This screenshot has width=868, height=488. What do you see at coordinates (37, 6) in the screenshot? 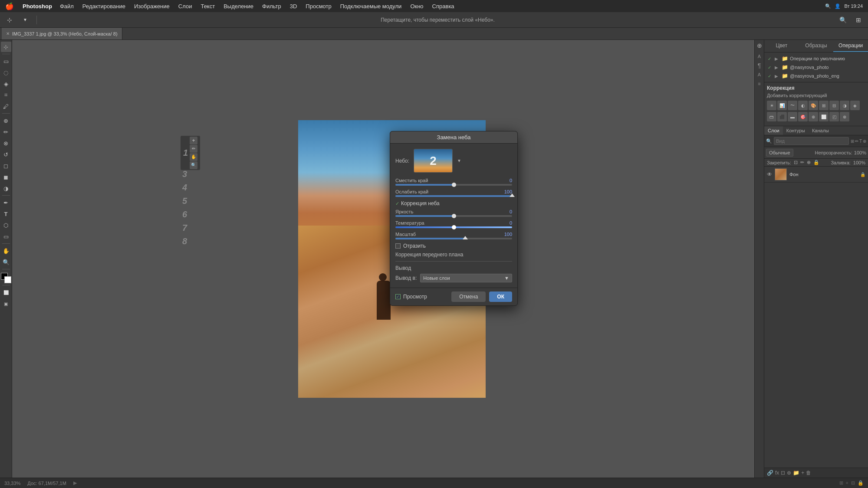
I see `app-name: Photoshop` at bounding box center [37, 6].